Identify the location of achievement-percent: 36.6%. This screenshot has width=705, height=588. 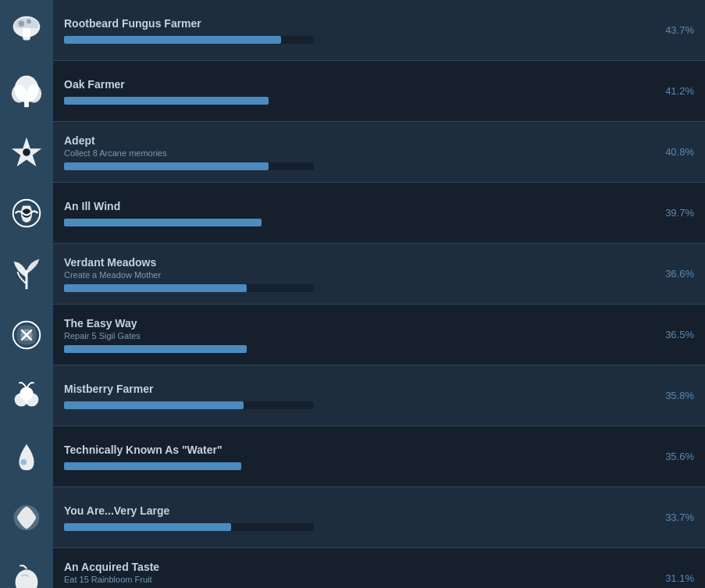
(682, 273).